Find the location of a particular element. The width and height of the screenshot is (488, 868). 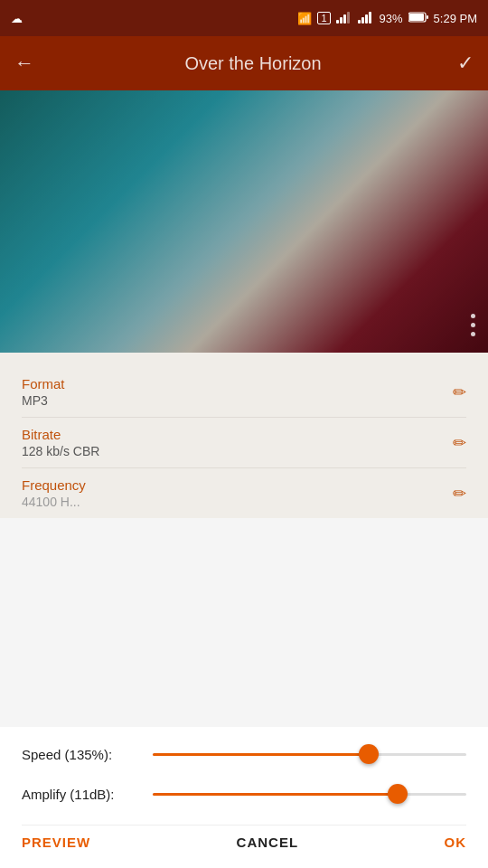

sim-number: 1 is located at coordinates (324, 18).